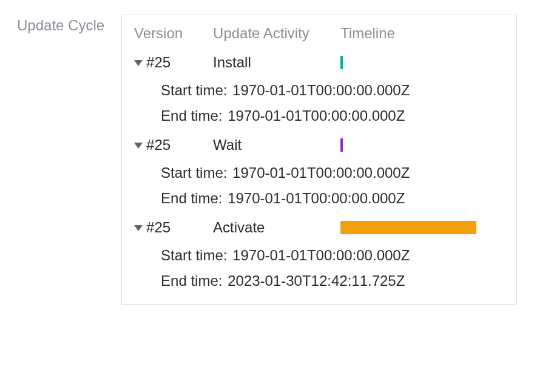 The width and height of the screenshot is (534, 392). What do you see at coordinates (319, 63) in the screenshot?
I see `entry-summary-row: #25 Install` at bounding box center [319, 63].